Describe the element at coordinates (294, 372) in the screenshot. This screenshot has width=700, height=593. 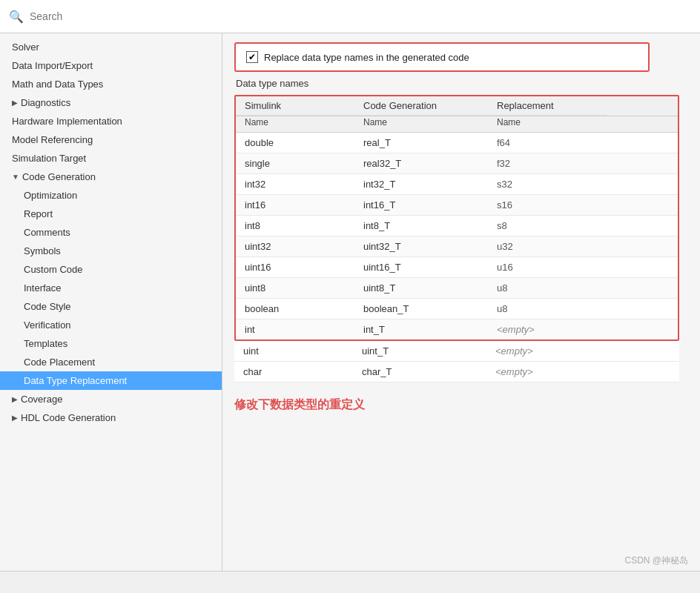
I see `simulink-name: char` at that location.